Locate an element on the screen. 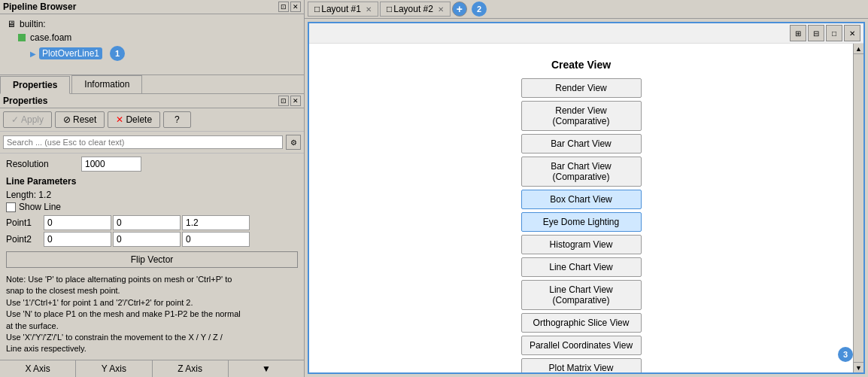 This screenshot has width=868, height=377. point2-row: Point2 is located at coordinates (152, 239).